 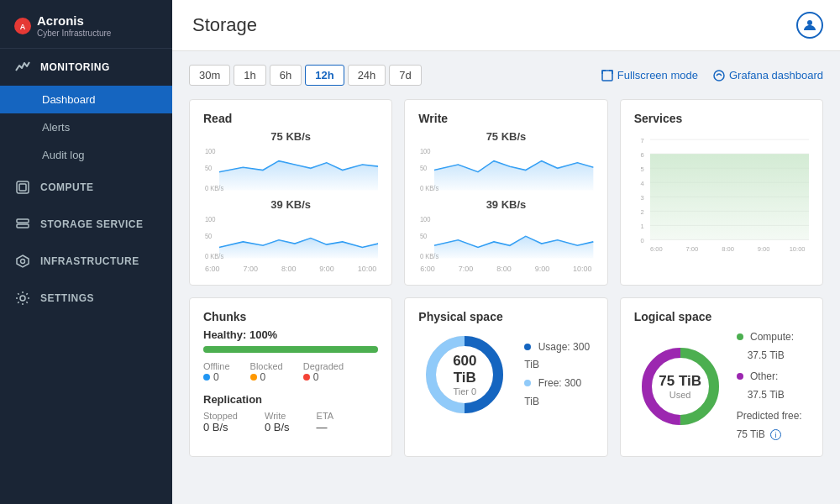 I want to click on grafana-icon, so click(x=719, y=76).